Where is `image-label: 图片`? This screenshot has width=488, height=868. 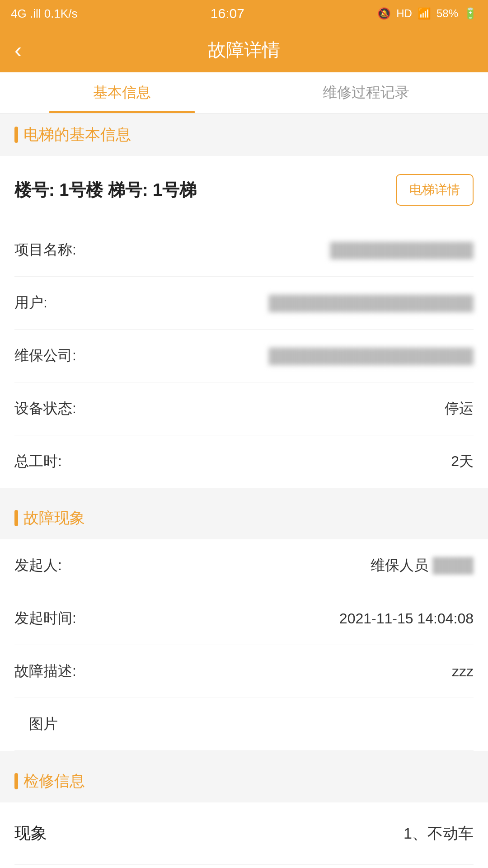
image-label: 图片 is located at coordinates (43, 724).